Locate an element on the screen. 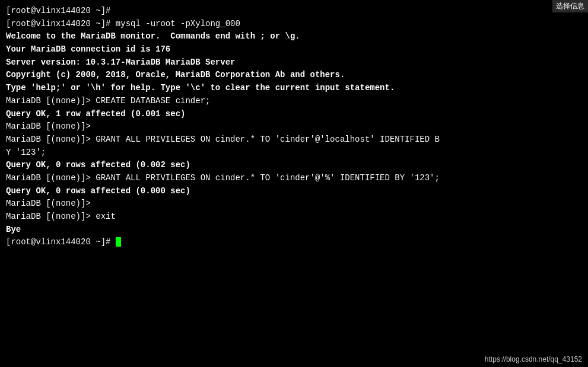 The image size is (588, 367). terminal-line: MariaDB [(none)]> CREATE DATABASE cinder… is located at coordinates (294, 101).